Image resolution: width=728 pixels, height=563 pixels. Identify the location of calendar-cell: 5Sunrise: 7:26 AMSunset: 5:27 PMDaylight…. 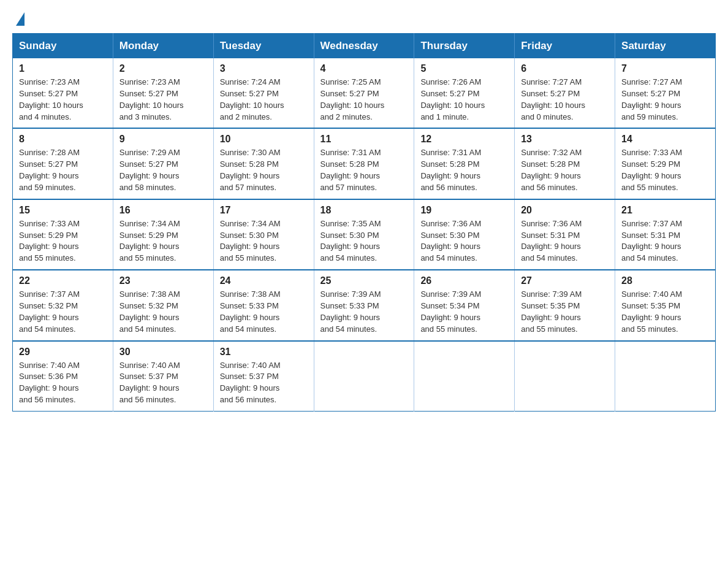
(464, 93).